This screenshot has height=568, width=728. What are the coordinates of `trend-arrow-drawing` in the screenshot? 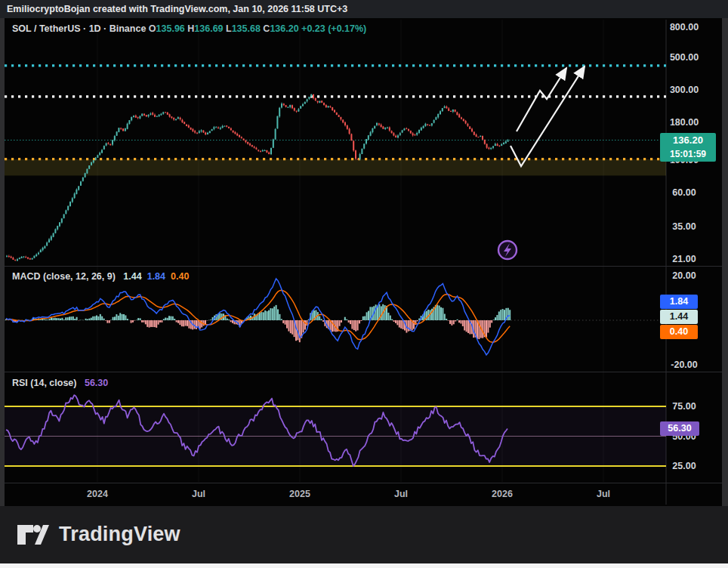 It's located at (548, 116).